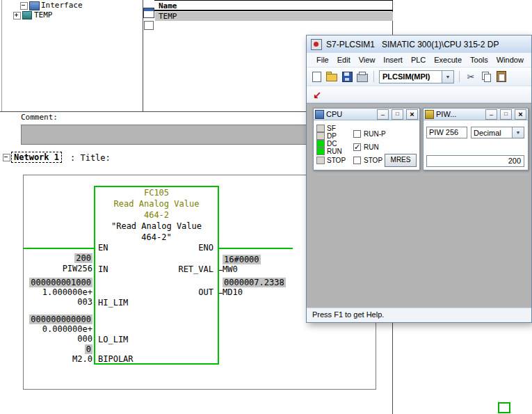 The width and height of the screenshot is (532, 414). Describe the element at coordinates (366, 139) in the screenshot. I see `cpu-window: CPU SF DP DC` at that location.